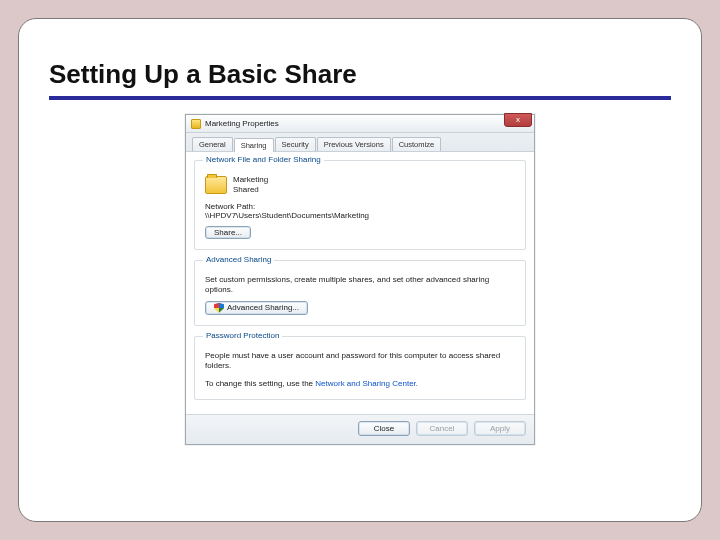 The width and height of the screenshot is (720, 540). I want to click on tab-previous-versions: Previous Versions, so click(354, 144).